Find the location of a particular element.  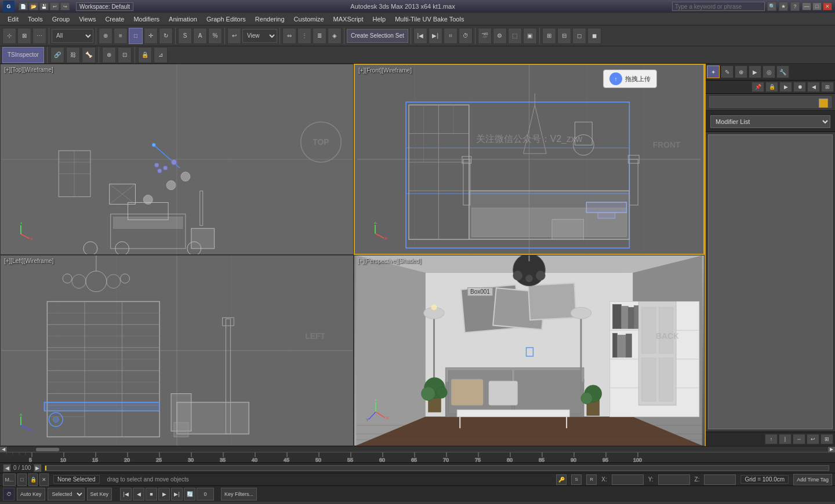

select-region-tool: ⊠ is located at coordinates (24, 36).